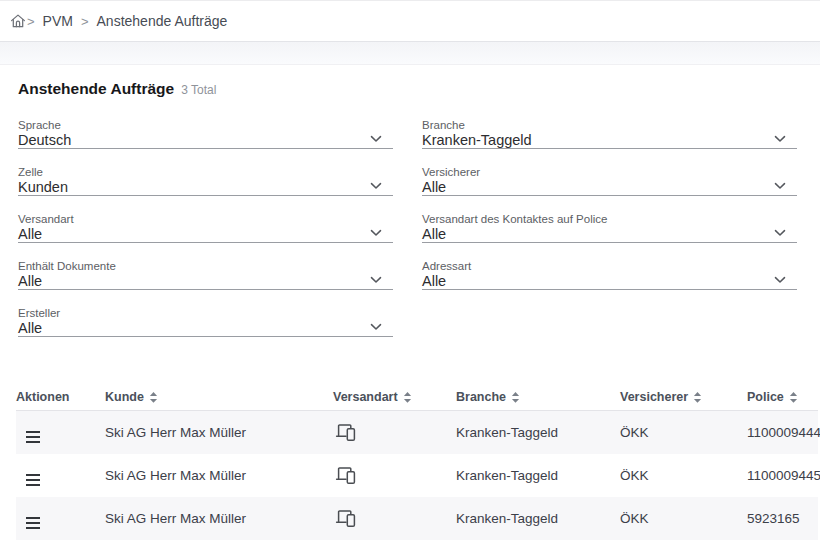 The width and height of the screenshot is (820, 545). What do you see at coordinates (538, 397) in the screenshot?
I see `column-header-branche: Branche` at bounding box center [538, 397].